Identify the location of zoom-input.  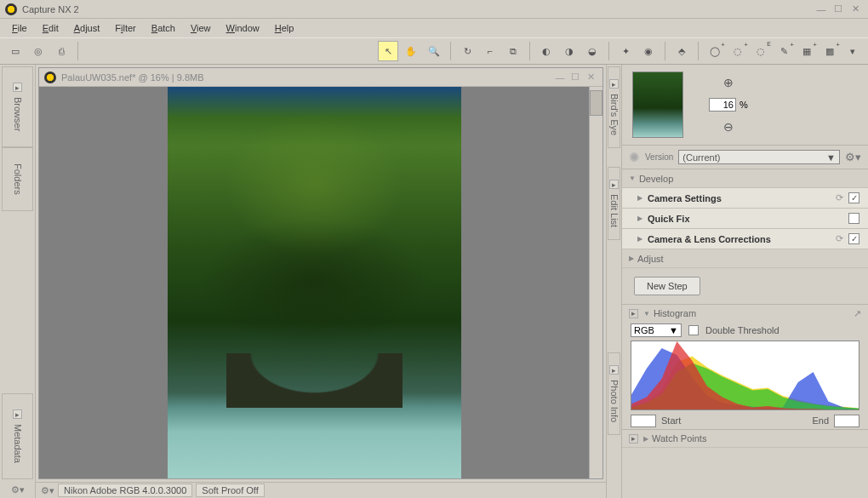
(722, 105).